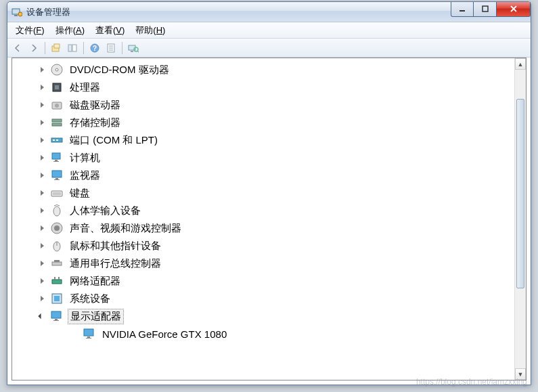 The width and height of the screenshot is (538, 392). Describe the element at coordinates (110, 30) in the screenshot. I see `menu-view: 查看(V)` at that location.